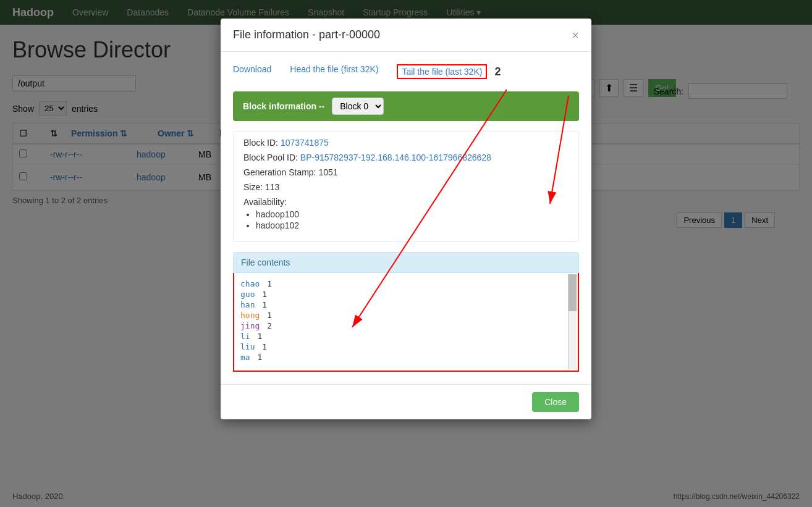 The width and height of the screenshot is (812, 507). I want to click on gen-stamp-value: 1051, so click(328, 172).